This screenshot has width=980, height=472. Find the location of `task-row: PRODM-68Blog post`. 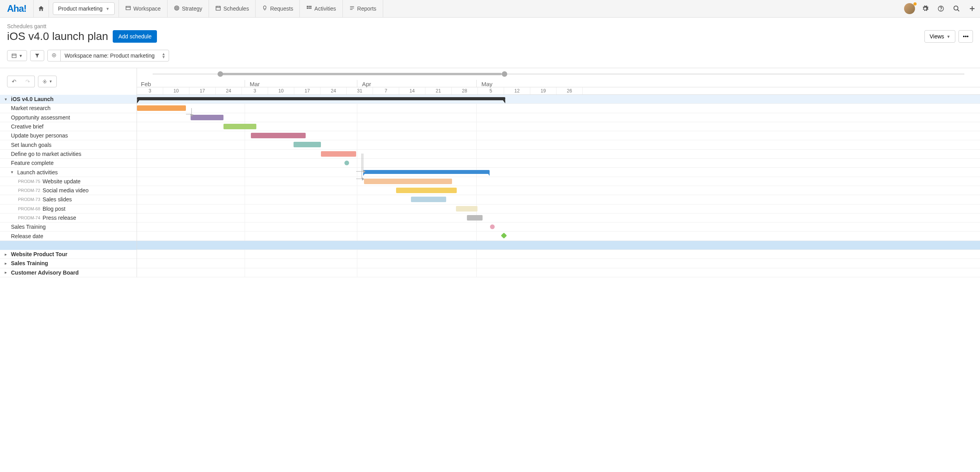

task-row: PRODM-68Blog post is located at coordinates (68, 209).